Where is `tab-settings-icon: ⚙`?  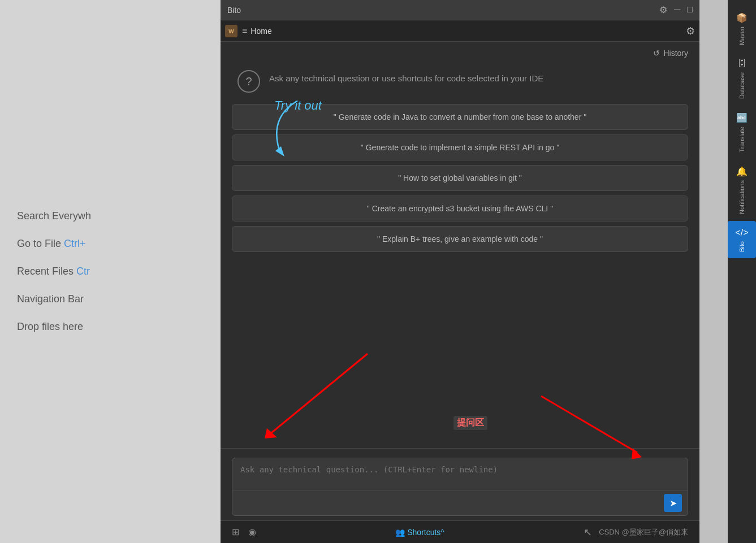
tab-settings-icon: ⚙ is located at coordinates (690, 31).